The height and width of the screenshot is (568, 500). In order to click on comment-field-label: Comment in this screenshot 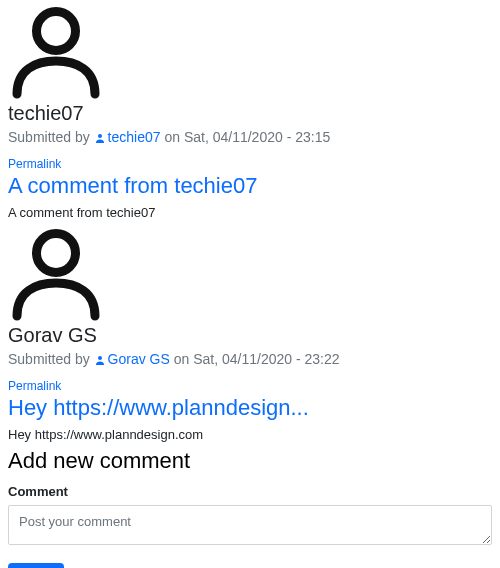, I will do `click(250, 492)`.